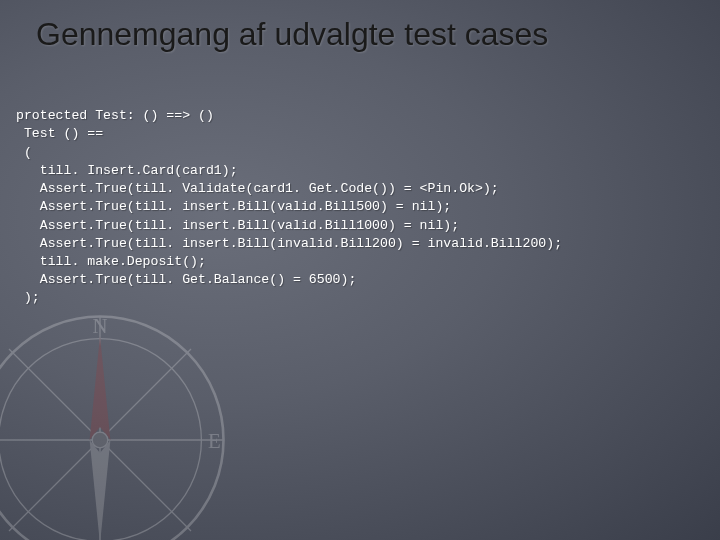 The image size is (720, 540). Describe the element at coordinates (289, 244) in the screenshot. I see `code-line: Assert.True(till. insert.Bill(invalid.Bi…` at that location.